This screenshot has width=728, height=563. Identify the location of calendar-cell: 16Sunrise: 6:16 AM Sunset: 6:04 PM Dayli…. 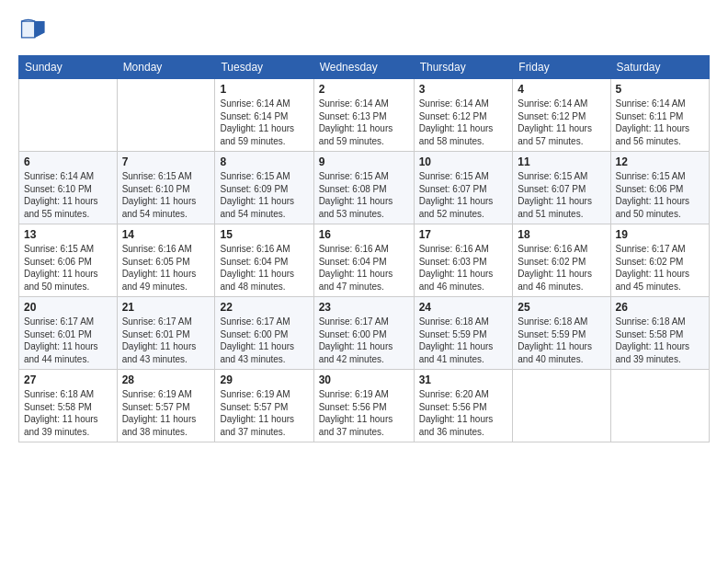
(364, 261).